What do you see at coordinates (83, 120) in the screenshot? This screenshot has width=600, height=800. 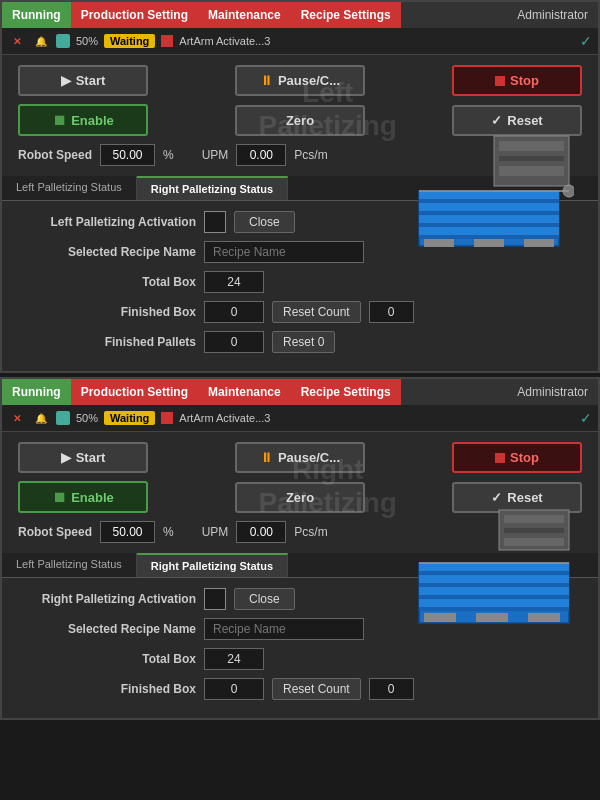 I see `enable-button-top: ⏹ Enable` at bounding box center [83, 120].